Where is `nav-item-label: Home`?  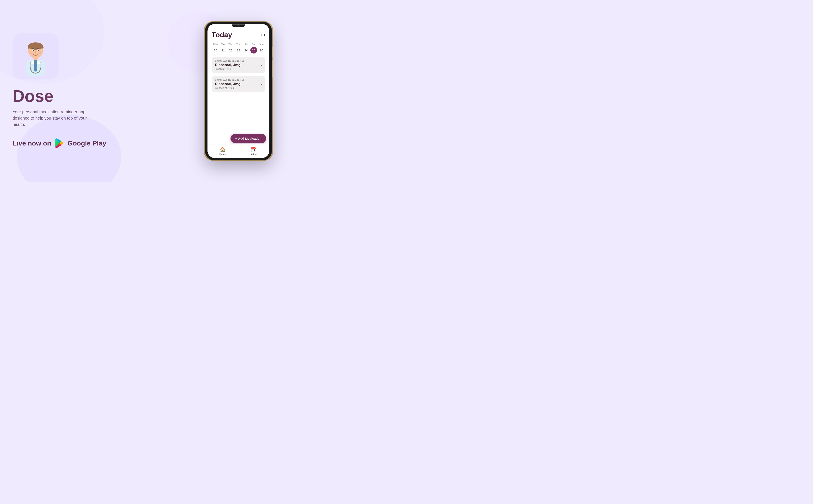 nav-item-label: Home is located at coordinates (223, 154).